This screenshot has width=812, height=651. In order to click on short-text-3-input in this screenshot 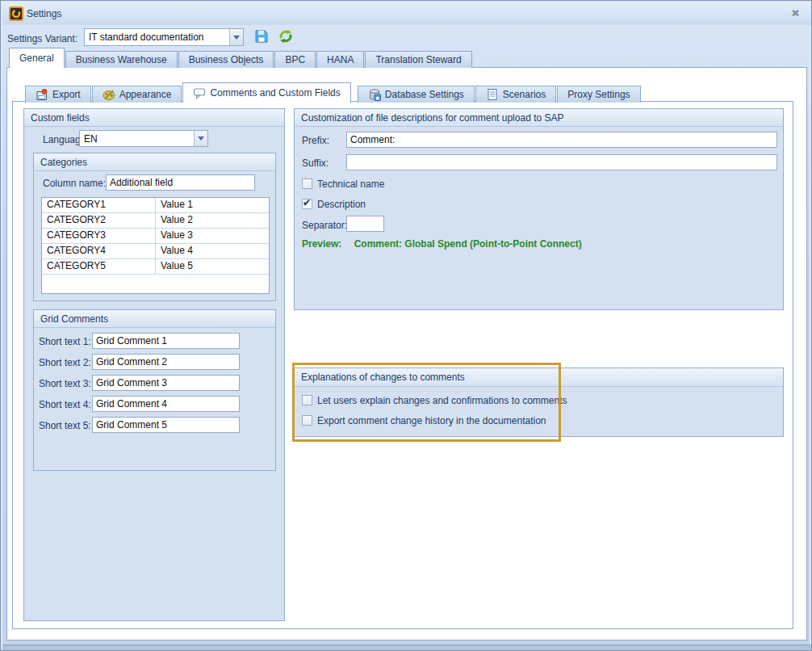, I will do `click(166, 383)`.